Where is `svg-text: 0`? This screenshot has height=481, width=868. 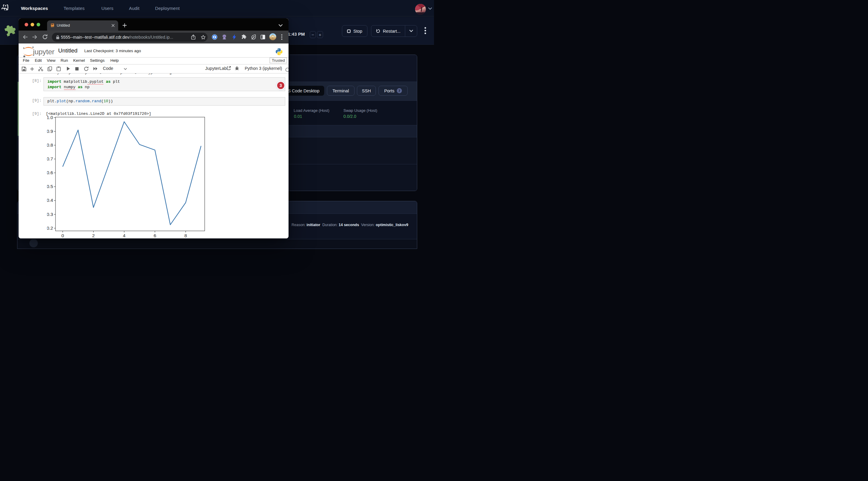
svg-text: 0 is located at coordinates (63, 235).